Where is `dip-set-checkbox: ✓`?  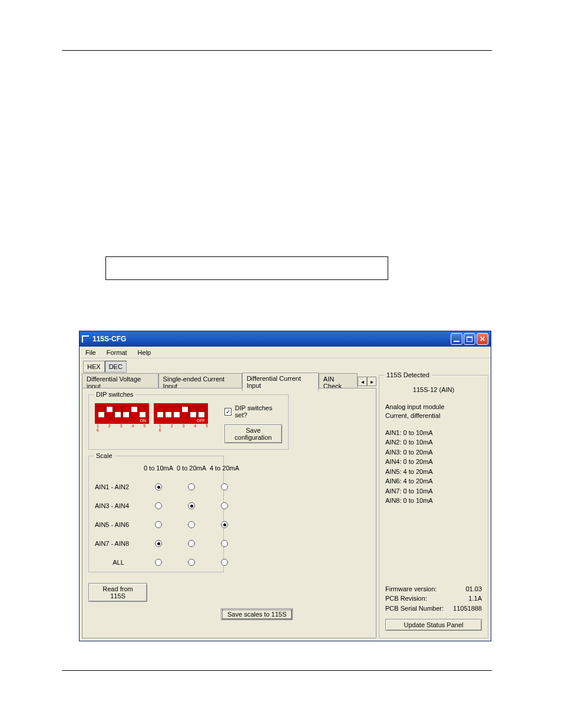 dip-set-checkbox: ✓ is located at coordinates (228, 411).